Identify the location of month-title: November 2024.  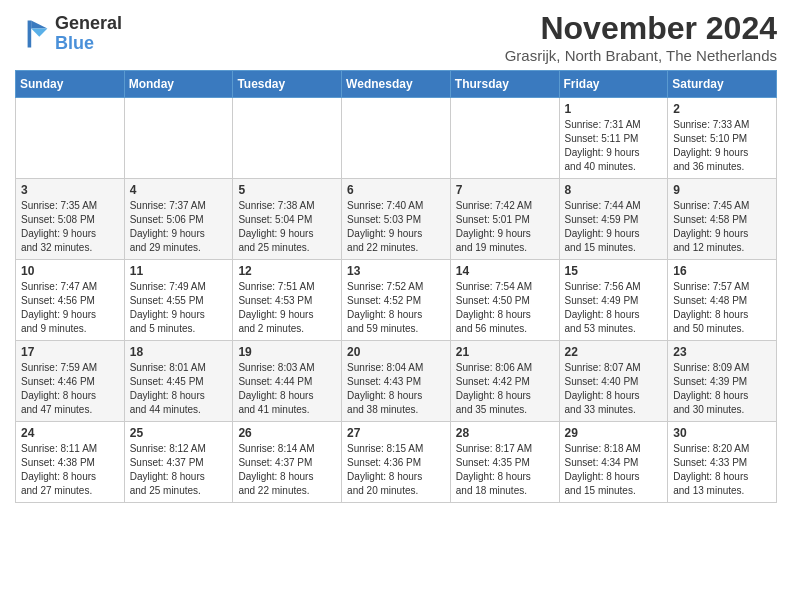
(641, 28).